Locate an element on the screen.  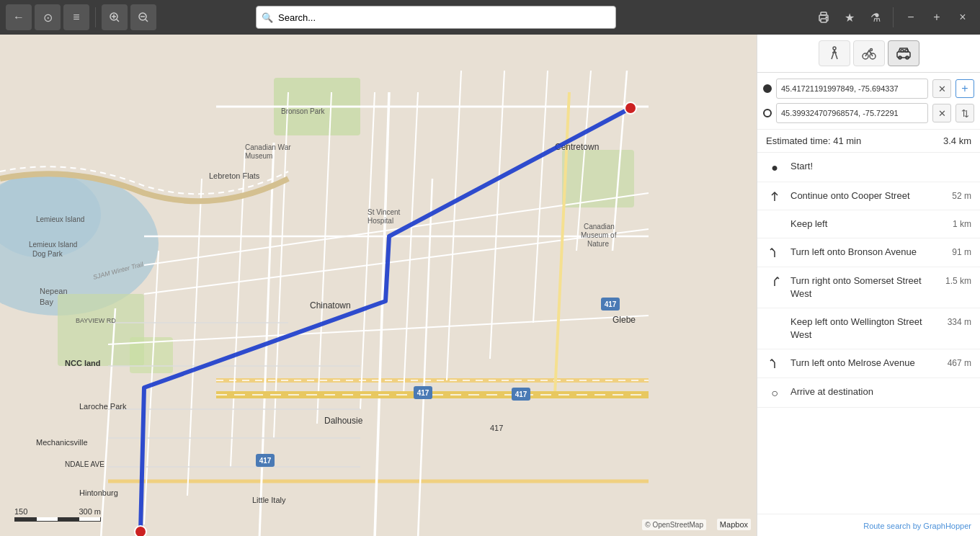
mapbox-attribution: Mapbox is located at coordinates (734, 524).